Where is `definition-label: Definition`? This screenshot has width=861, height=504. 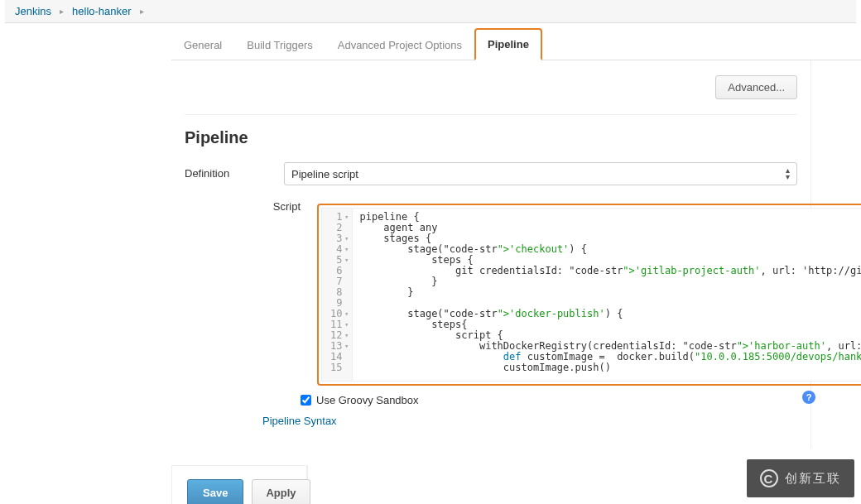
definition-label: Definition is located at coordinates (234, 170).